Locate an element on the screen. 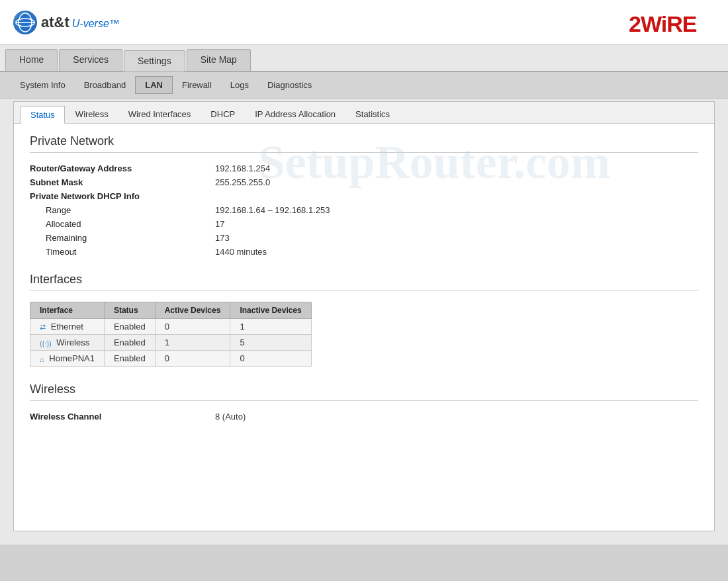 The width and height of the screenshot is (728, 581). interfaces-table: Interface Status Active Devices Inactive… is located at coordinates (171, 334).